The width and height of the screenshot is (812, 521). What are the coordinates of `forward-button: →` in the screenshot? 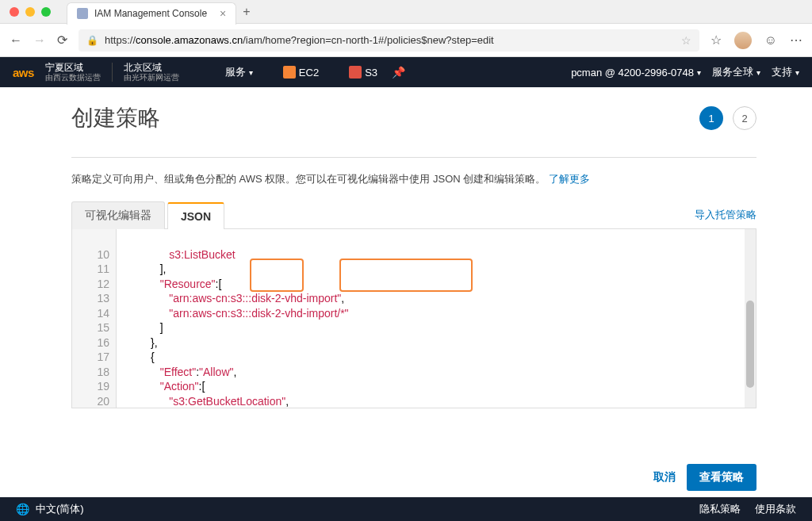 It's located at (40, 40).